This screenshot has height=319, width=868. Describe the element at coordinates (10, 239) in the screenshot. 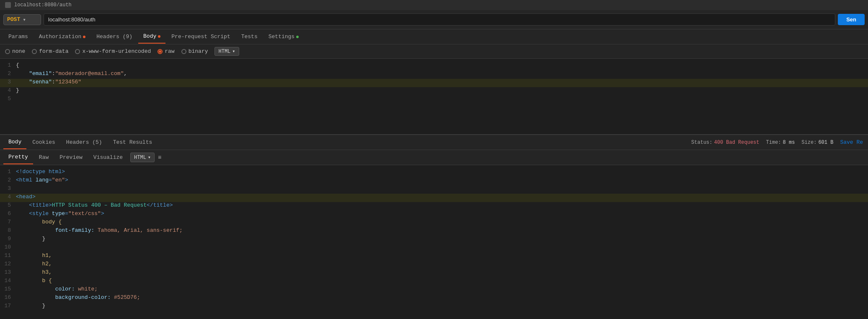

I see `resp-line-num-9: 9` at that location.